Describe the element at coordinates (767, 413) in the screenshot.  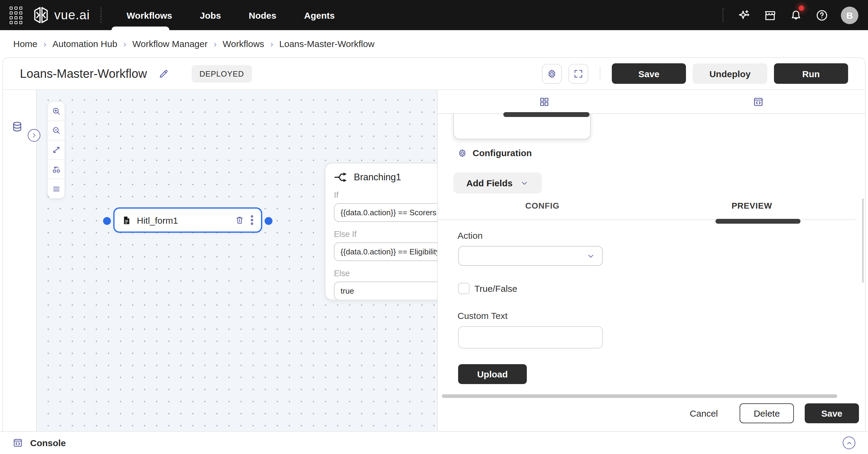
I see `delete-button: Delete` at that location.